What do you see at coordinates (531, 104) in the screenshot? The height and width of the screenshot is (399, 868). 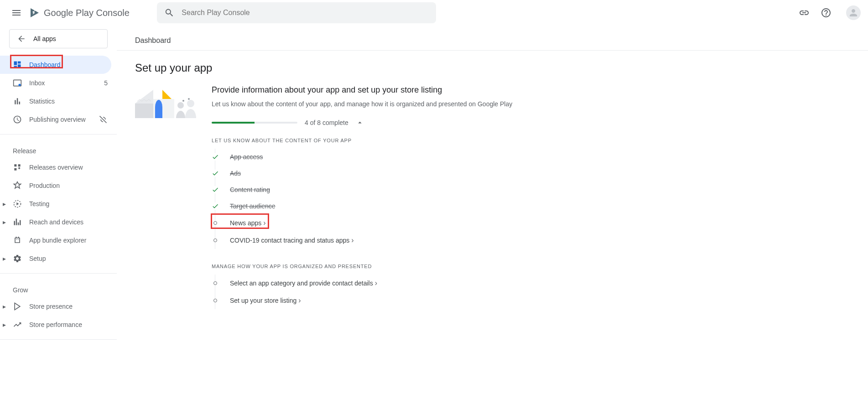 I see `setup-description: Let us know about the content of your ap…` at bounding box center [531, 104].